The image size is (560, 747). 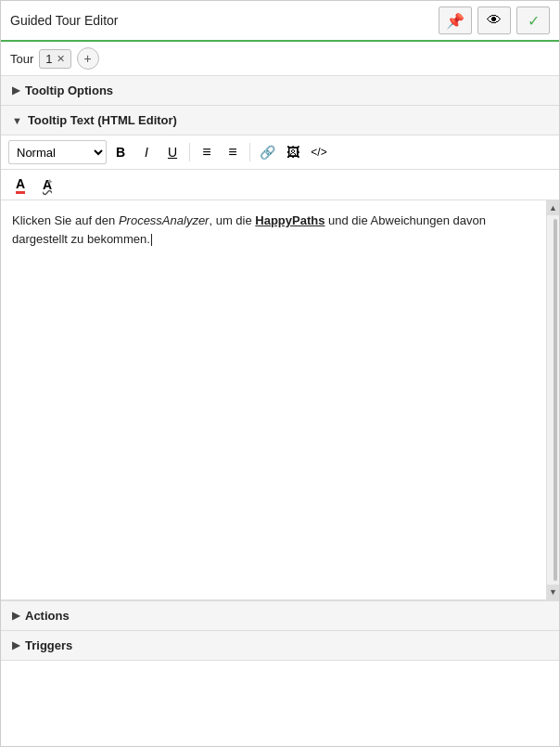 What do you see at coordinates (57, 152) in the screenshot?
I see `format-select: Normal Heading 1 Heading 2 Heading 3 Pre…` at bounding box center [57, 152].